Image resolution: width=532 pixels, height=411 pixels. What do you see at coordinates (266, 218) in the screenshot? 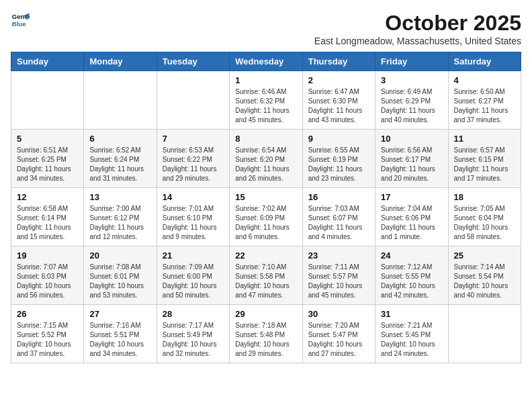
I see `calendar-week-row: 12Sunrise: 6:58 AM Sunset: 6:14 PM Dayli…` at bounding box center [266, 218].